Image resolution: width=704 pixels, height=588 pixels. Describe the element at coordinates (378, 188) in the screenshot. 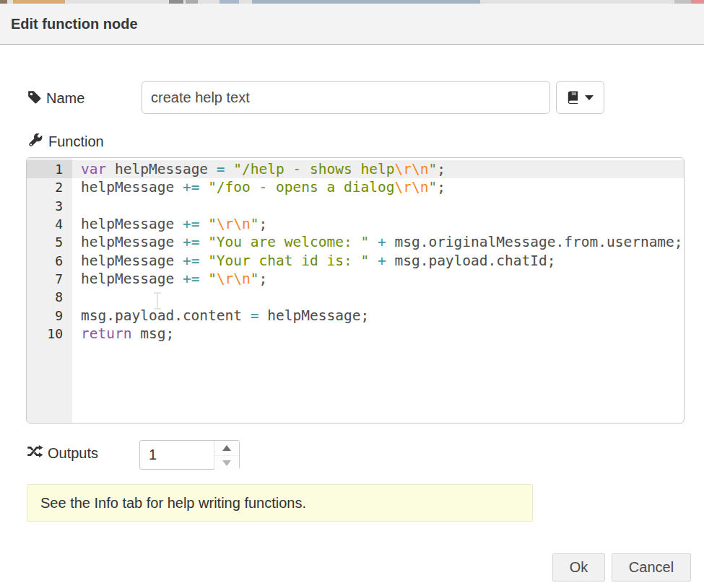

I see `code-line: helpMessage += "/foo - opens a dialog\r\…` at that location.